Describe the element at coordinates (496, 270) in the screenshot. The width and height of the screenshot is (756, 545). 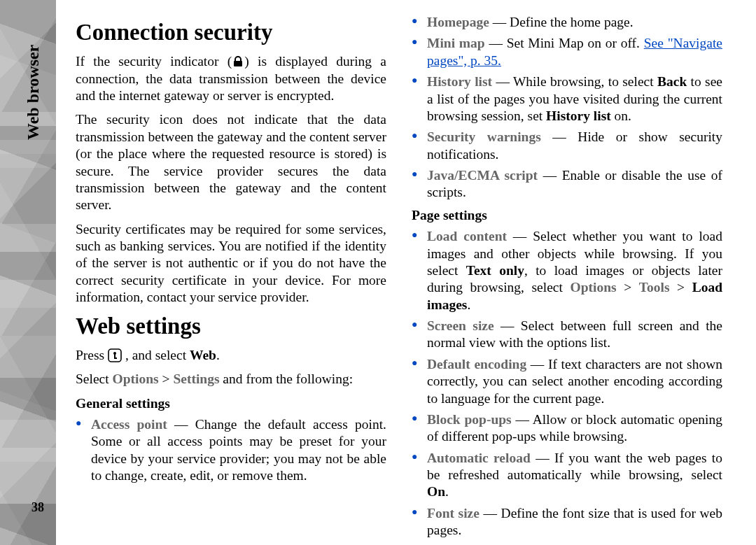
I see `text-bold: Text only` at that location.